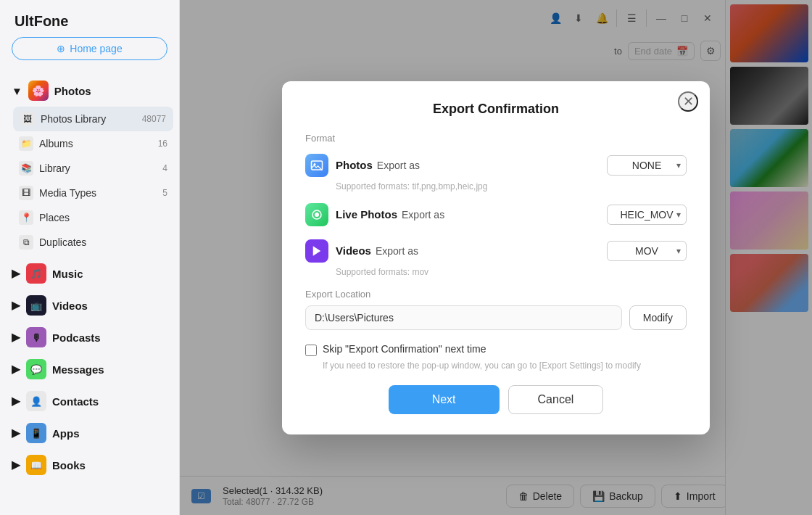 The height and width of the screenshot is (515, 812). Describe the element at coordinates (90, 19) in the screenshot. I see `app-title: UltFone` at that location.